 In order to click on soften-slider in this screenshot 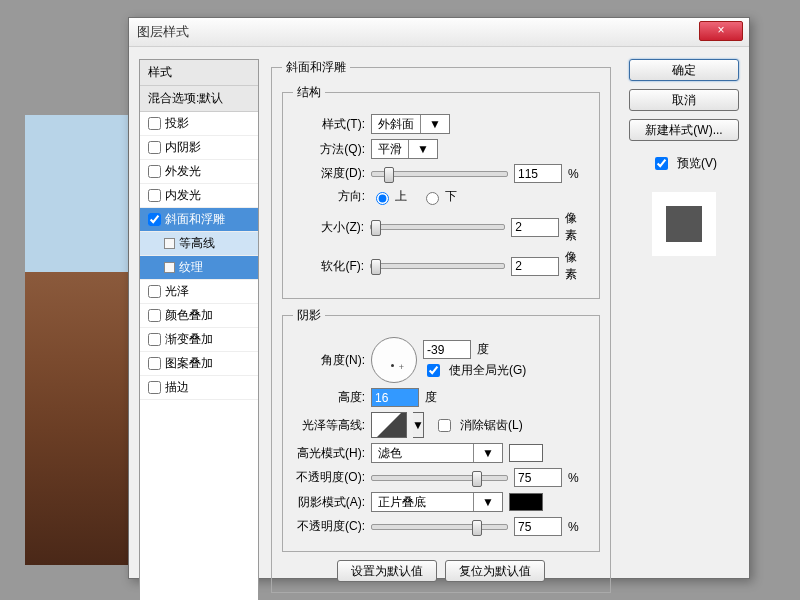, I will do `click(438, 266)`.